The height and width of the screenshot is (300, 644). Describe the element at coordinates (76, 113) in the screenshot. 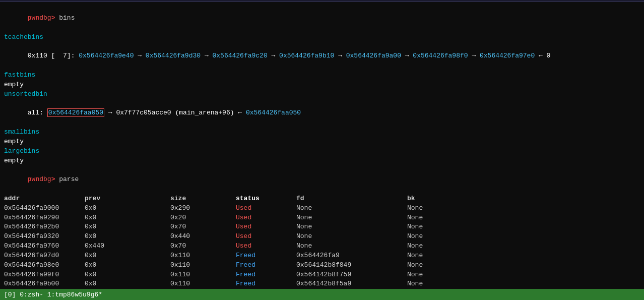

I see `all-addr1: 0x564426faa050` at that location.